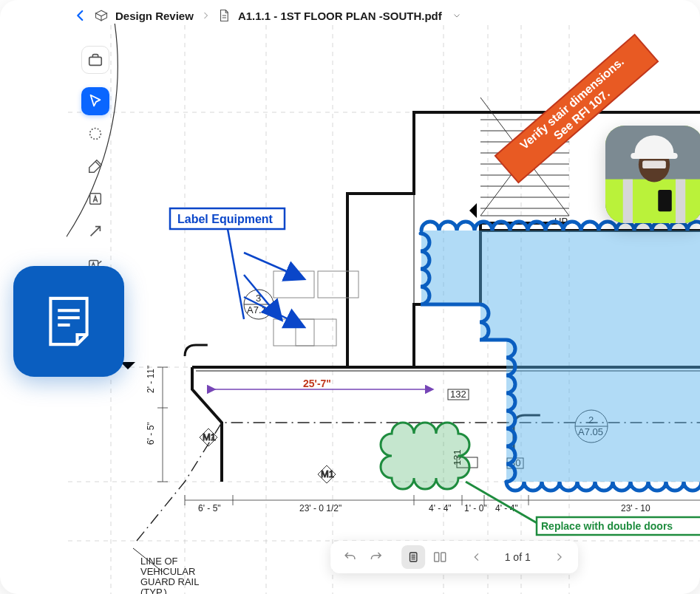 This screenshot has width=700, height=594. What do you see at coordinates (95, 134) in the screenshot?
I see `cloud-tool` at bounding box center [95, 134].